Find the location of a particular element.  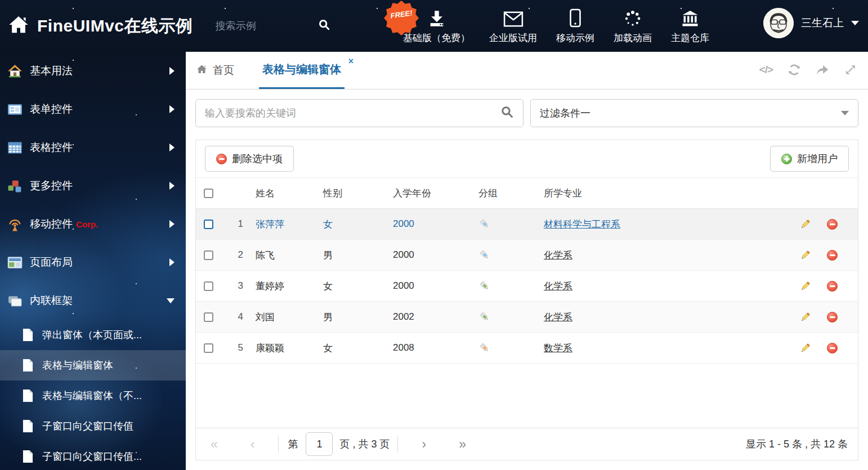

header-search-input is located at coordinates (263, 26).